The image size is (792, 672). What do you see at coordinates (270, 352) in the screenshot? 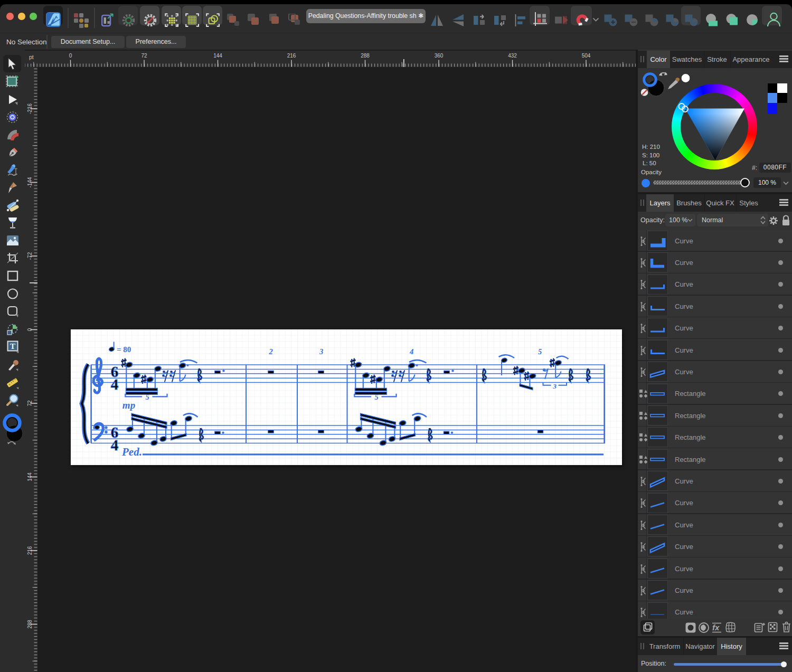
I see `svg-text: 2` at bounding box center [270, 352].